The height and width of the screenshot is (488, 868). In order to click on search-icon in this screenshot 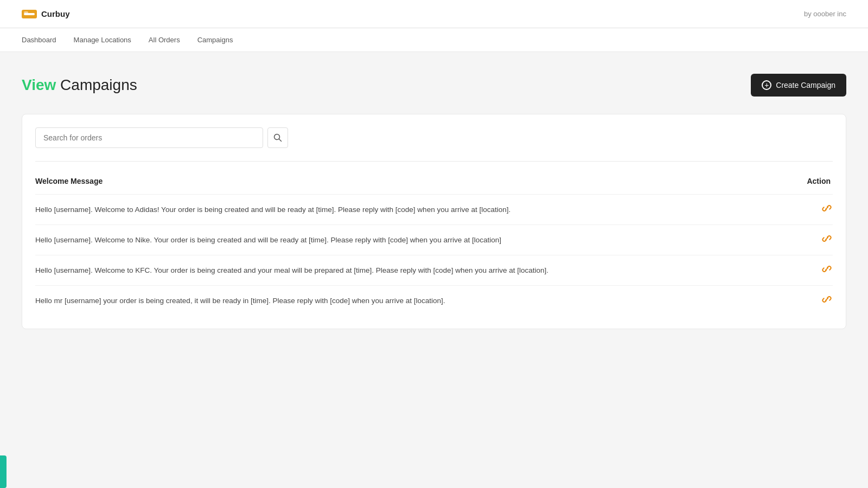, I will do `click(278, 138)`.